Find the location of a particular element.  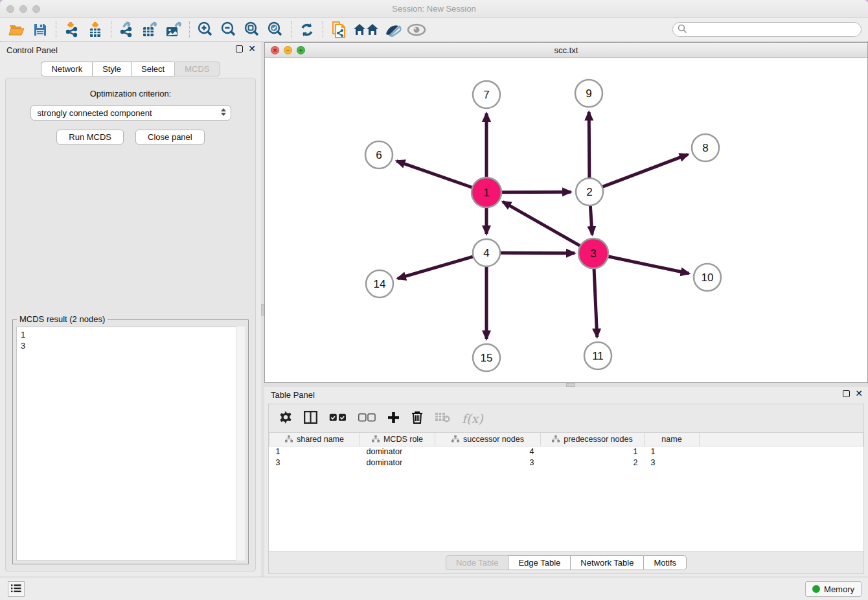

column-header-name: name is located at coordinates (672, 439).